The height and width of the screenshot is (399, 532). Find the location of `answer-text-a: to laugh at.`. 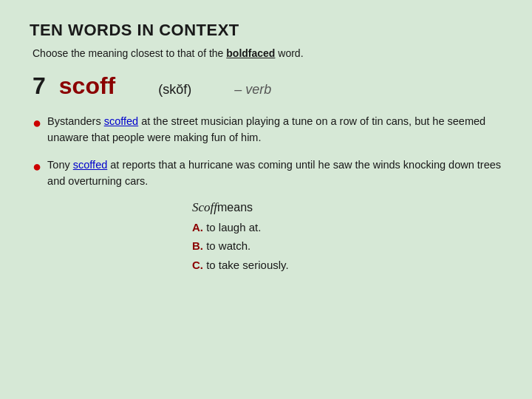

answer-text-a: to laugh at. is located at coordinates (233, 228).